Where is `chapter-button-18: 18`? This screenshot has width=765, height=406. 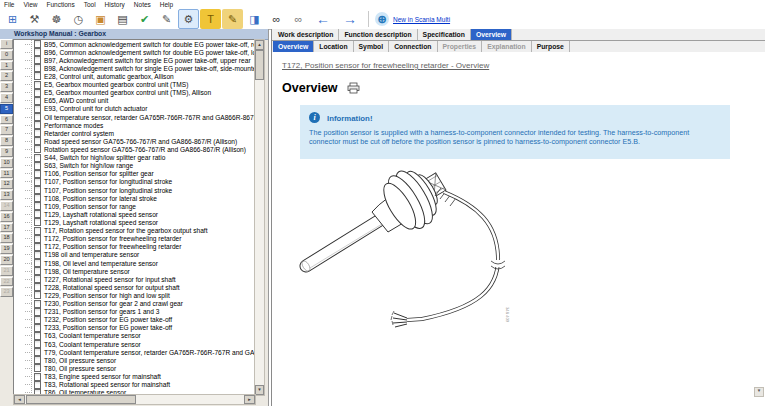 chapter-button-18: 18 is located at coordinates (6, 238).